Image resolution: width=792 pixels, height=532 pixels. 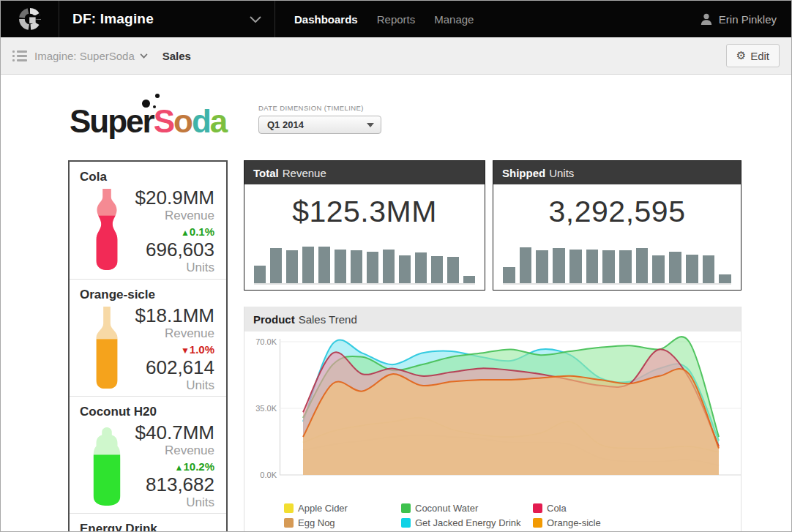 What do you see at coordinates (467, 515) in the screenshot?
I see `legend-column: Coconut WaterGet Jacked Energy Drink` at bounding box center [467, 515].